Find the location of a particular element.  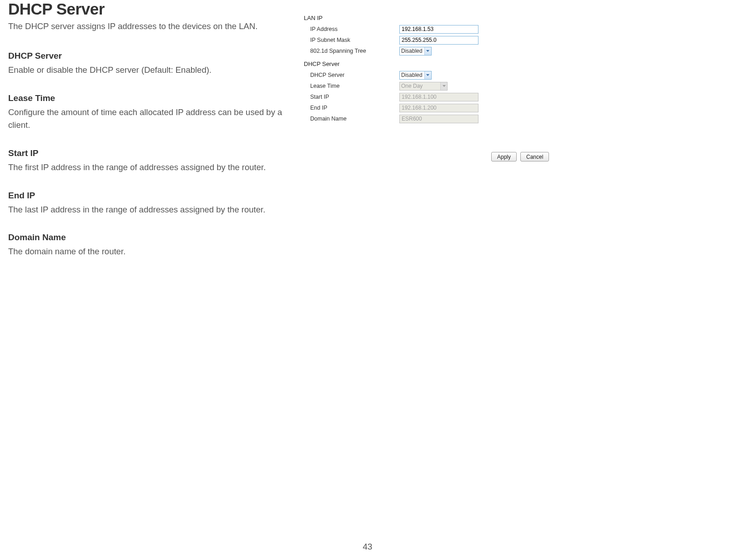

page-title: DHCP Server is located at coordinates (149, 9).